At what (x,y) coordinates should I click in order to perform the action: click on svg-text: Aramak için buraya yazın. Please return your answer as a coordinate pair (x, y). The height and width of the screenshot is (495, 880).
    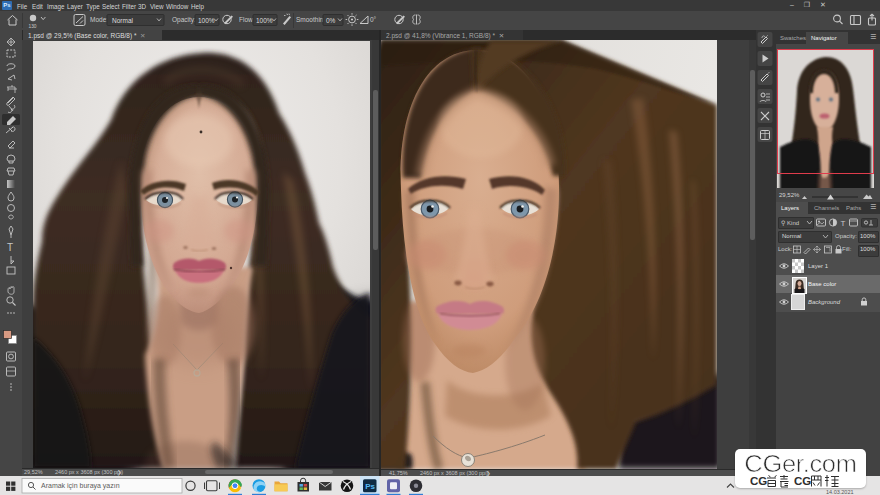
    Looking at the image, I should click on (80, 486).